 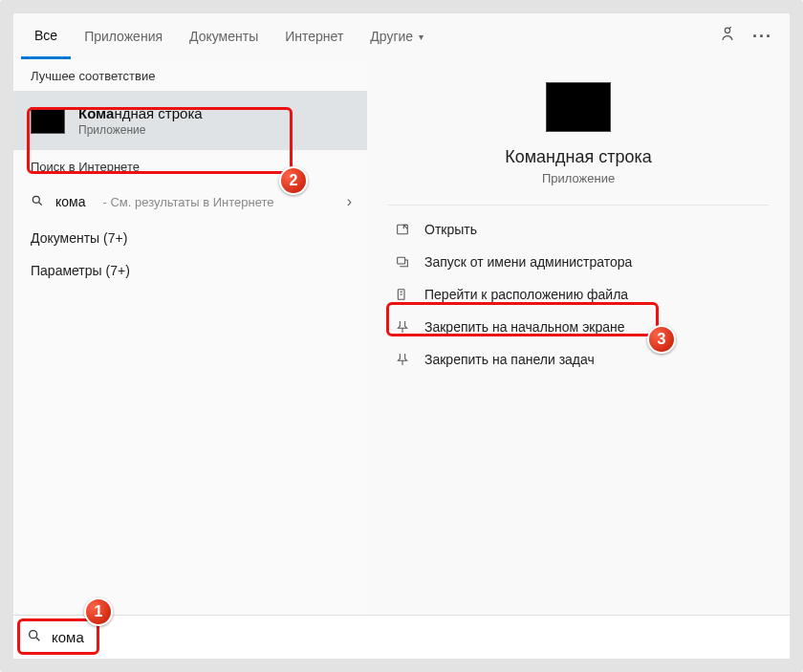 I want to click on separator, so click(x=578, y=205).